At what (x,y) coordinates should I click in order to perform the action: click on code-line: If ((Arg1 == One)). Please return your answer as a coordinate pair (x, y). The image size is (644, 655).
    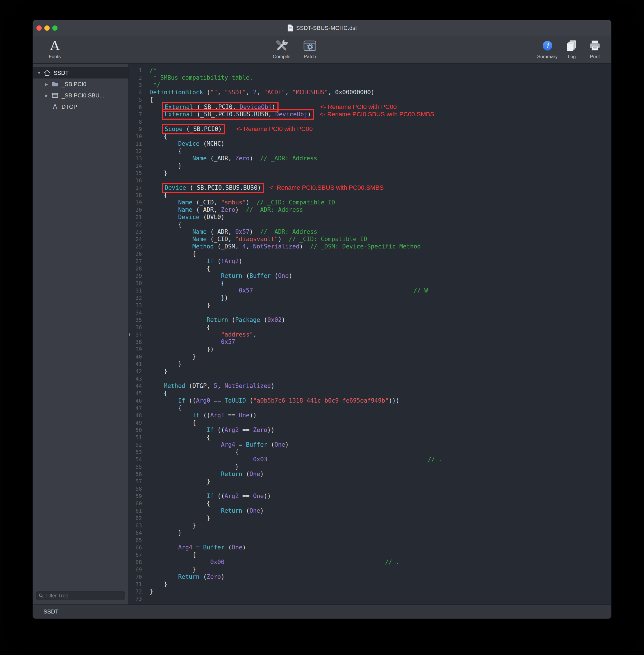
    Looking at the image, I should click on (380, 415).